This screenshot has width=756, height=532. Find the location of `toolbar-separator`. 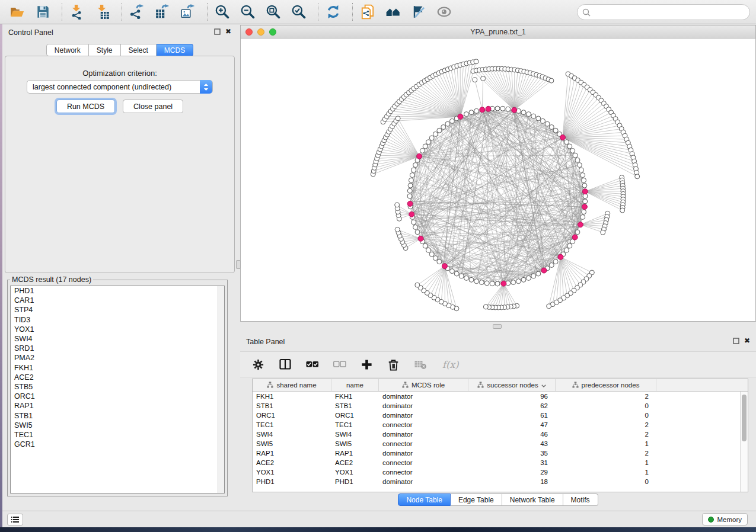

toolbar-separator is located at coordinates (208, 12).